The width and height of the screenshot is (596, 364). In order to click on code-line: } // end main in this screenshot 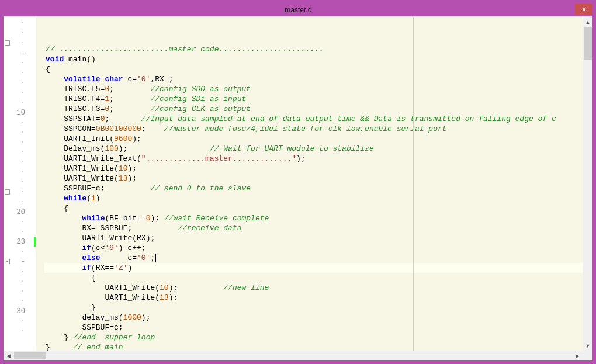, I will do `click(313, 346)`.